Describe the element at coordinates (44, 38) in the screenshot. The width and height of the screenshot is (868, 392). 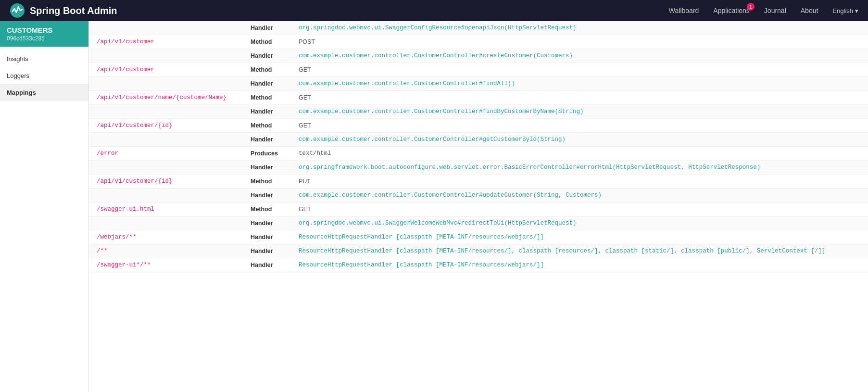
I see `app-id: 096cd533c285` at that location.